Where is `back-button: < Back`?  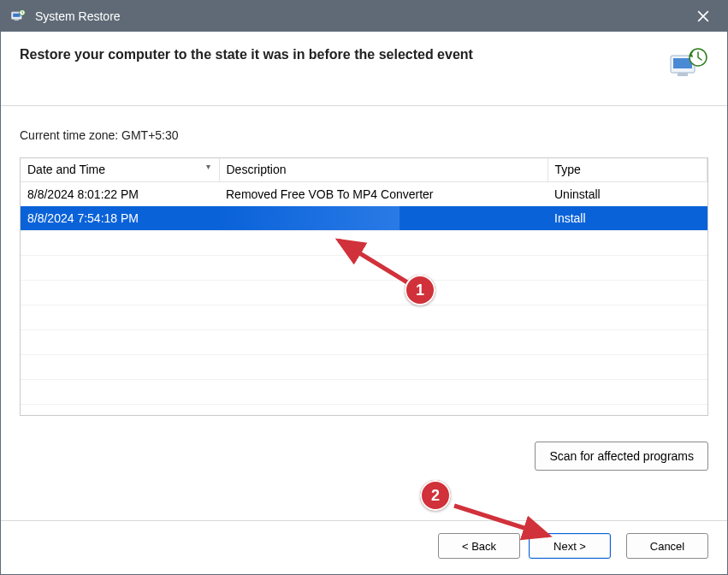
back-button: < Back is located at coordinates (479, 546).